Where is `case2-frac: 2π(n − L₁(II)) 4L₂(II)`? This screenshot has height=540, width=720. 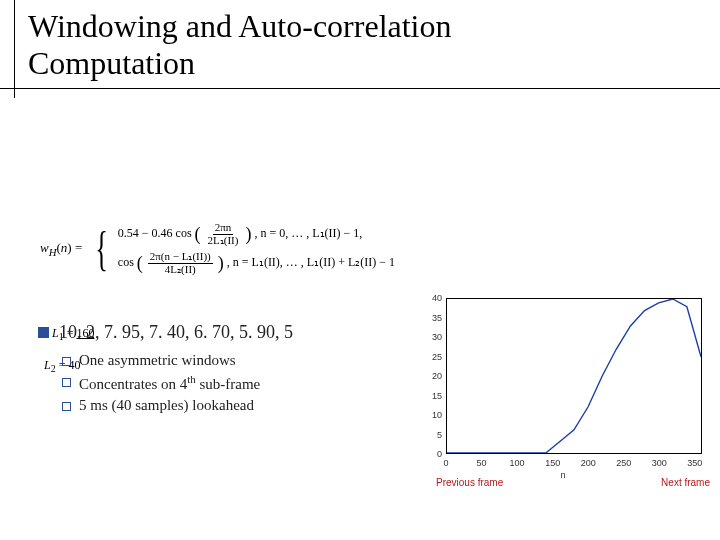
case2-frac: 2π(n − L₁(II)) 4L₂(II) is located at coordinates (180, 263).